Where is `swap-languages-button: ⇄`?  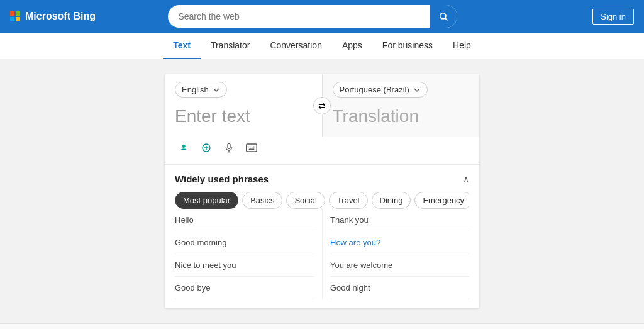
swap-languages-button: ⇄ is located at coordinates (322, 106).